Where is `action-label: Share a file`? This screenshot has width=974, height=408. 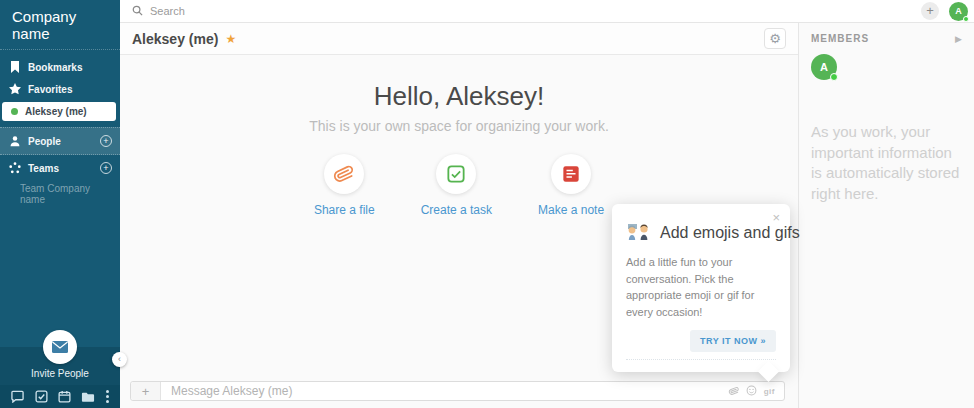 action-label: Share a file is located at coordinates (344, 210).